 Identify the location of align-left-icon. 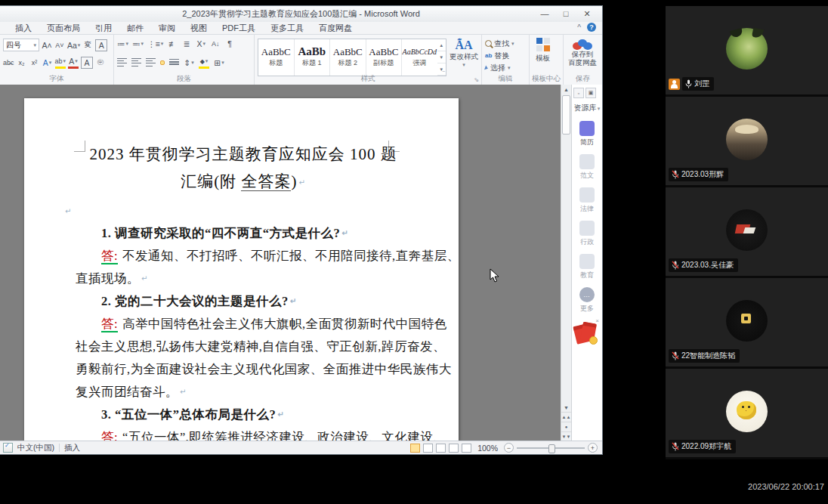
(122, 62).